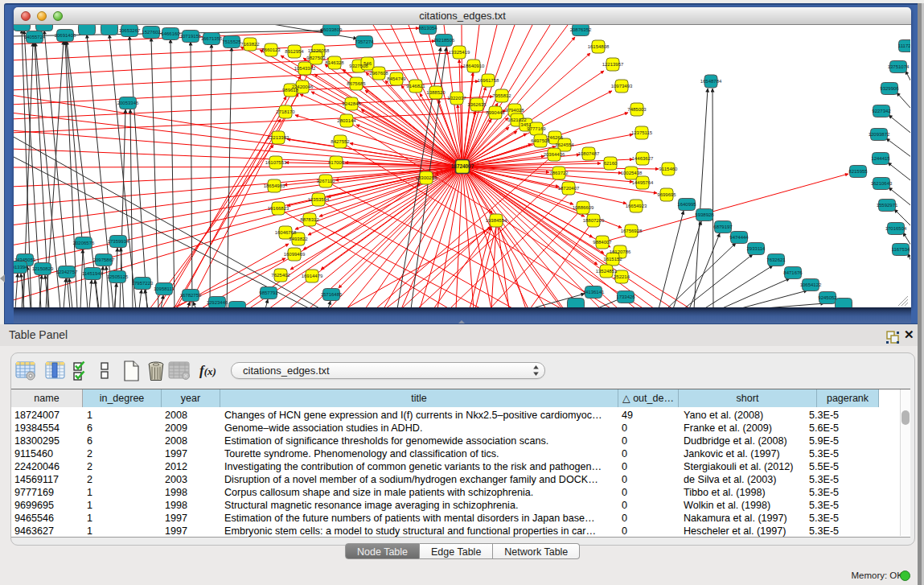 The width and height of the screenshot is (924, 585). Describe the element at coordinates (739, 237) in the screenshot. I see `svg-text: 9474444` at that location.